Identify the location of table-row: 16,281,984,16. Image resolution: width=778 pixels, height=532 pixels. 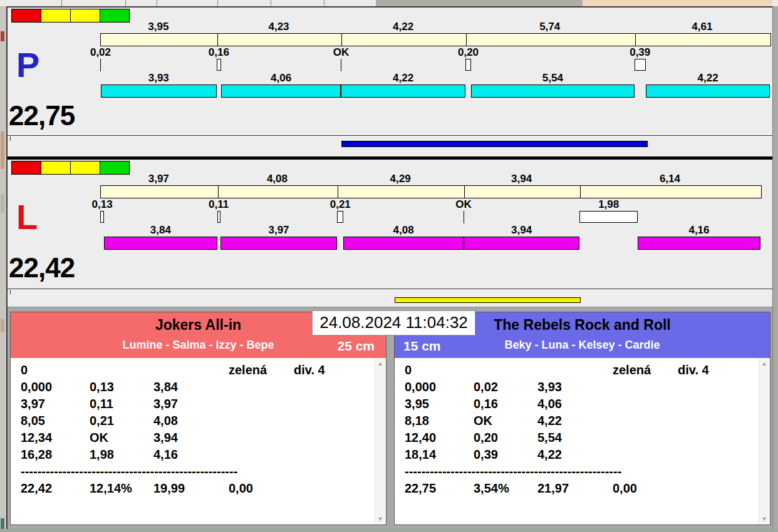
(193, 456).